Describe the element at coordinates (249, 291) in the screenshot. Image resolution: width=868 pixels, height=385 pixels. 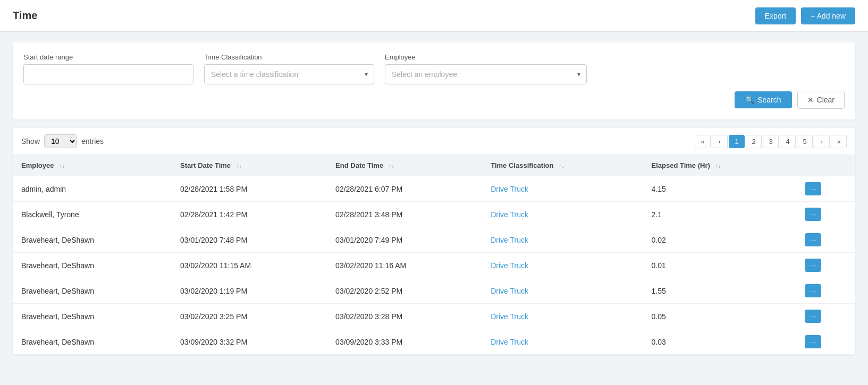
I see `cell-start-date-time: 03/02/2020 1:19 PM` at that location.